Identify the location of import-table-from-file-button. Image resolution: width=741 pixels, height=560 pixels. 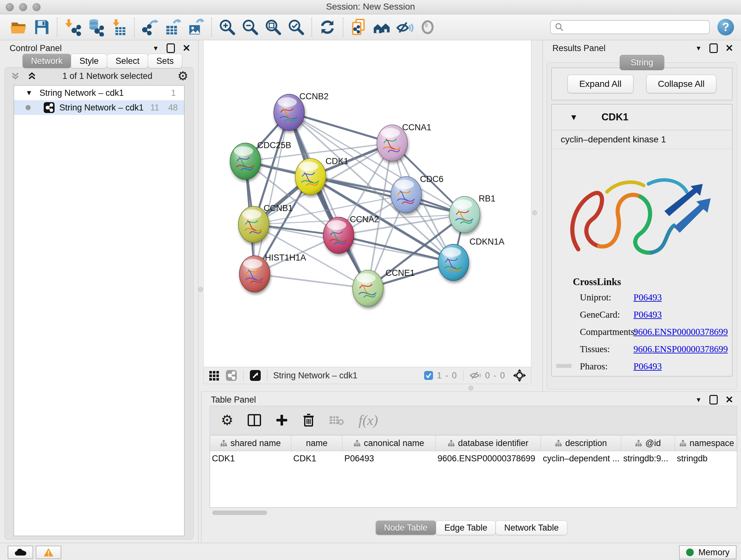
(119, 27).